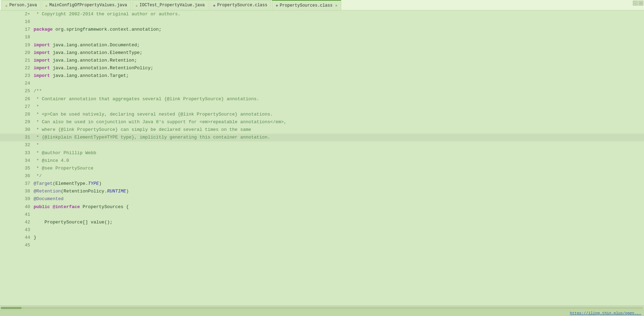 Image resolution: width=644 pixels, height=316 pixels. What do you see at coordinates (307, 5) in the screenshot?
I see `tab-propertysources-class: ◈ PropertySources.class ✕` at bounding box center [307, 5].